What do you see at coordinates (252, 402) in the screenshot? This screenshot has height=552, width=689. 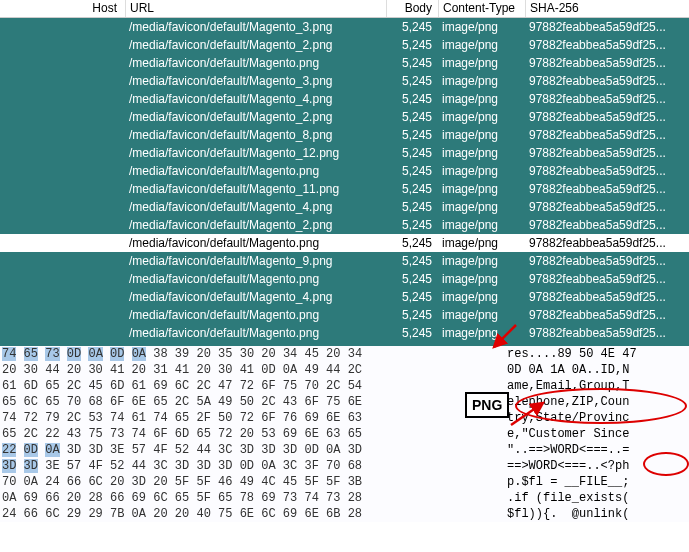 I see `hex-bytes: 65 6C 65 70 68 6F 6E 65 2C 5A 49 50 2C 4…` at bounding box center [252, 402].